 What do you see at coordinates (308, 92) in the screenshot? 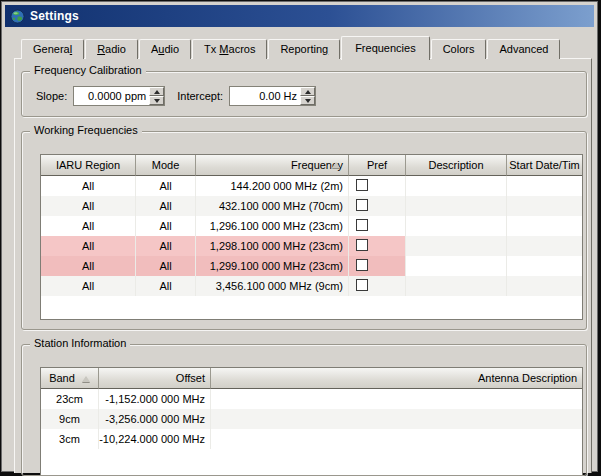
I see `intercept-spin-up-button` at bounding box center [308, 92].